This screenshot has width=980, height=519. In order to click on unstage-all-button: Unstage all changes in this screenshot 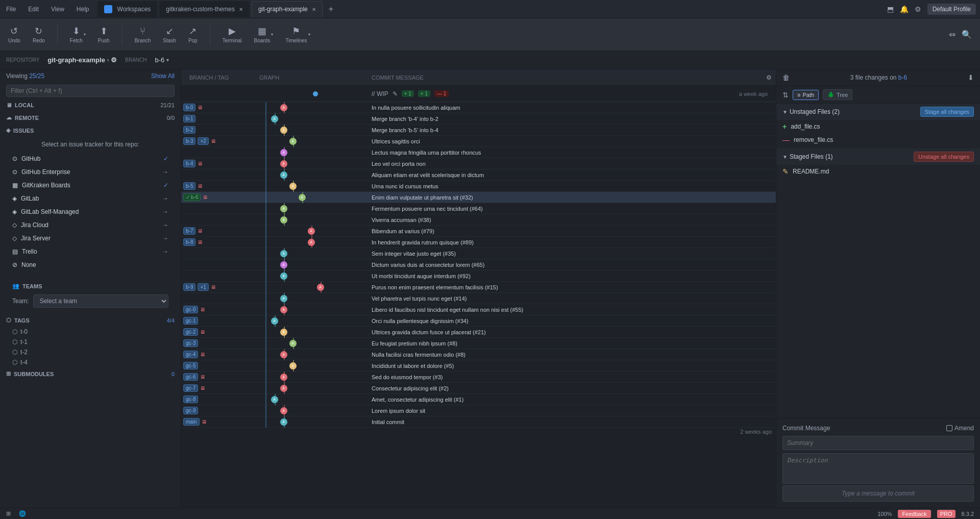, I will do `click(944, 157)`.